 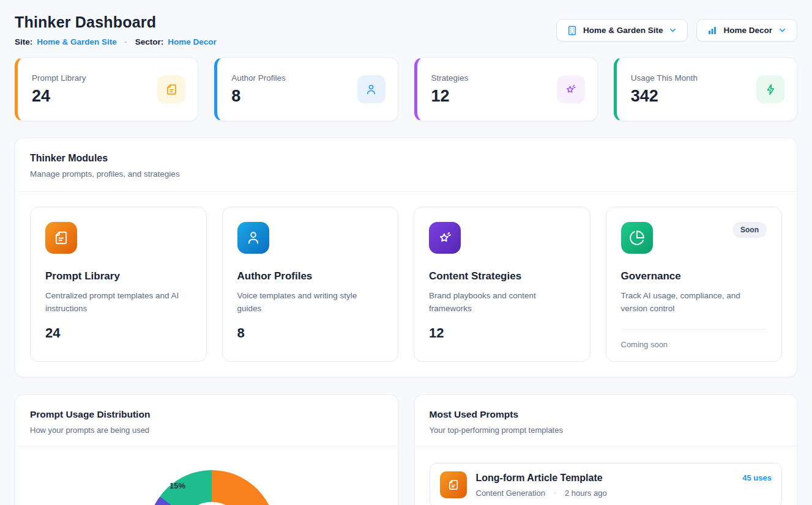 What do you see at coordinates (450, 97) in the screenshot?
I see `stat-value: 12` at bounding box center [450, 97].